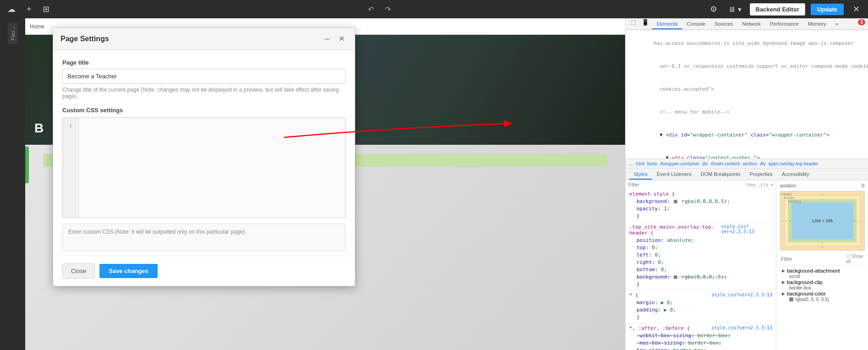  What do you see at coordinates (696, 24) in the screenshot?
I see `tab-console: Console` at bounding box center [696, 24].